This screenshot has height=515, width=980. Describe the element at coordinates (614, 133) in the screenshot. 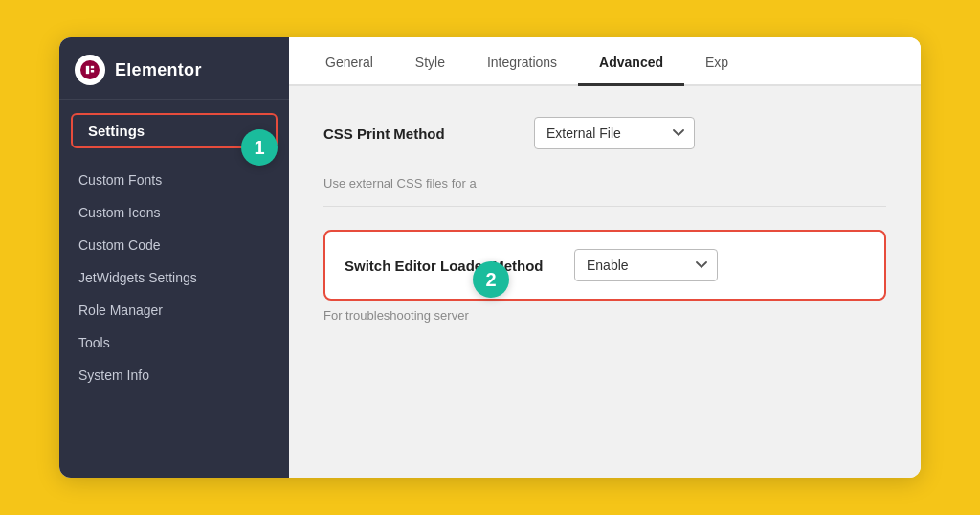

I see `css-print-control: External File Internal Embedding` at that location.